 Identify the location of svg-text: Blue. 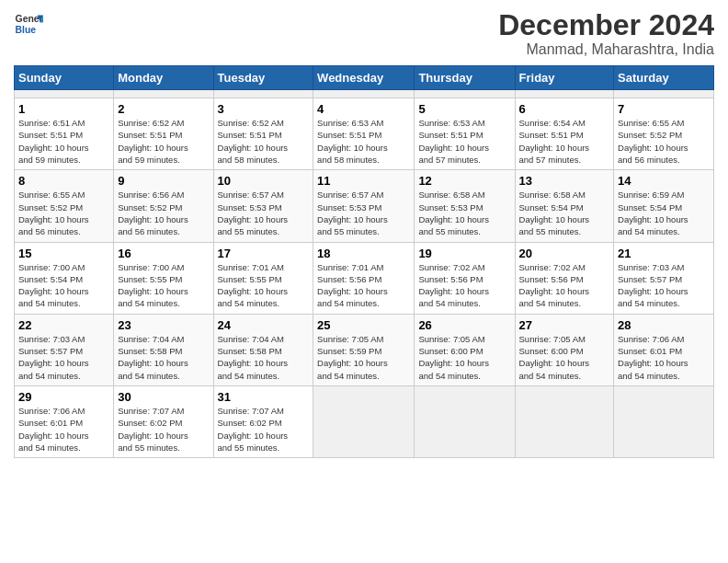
(26, 29).